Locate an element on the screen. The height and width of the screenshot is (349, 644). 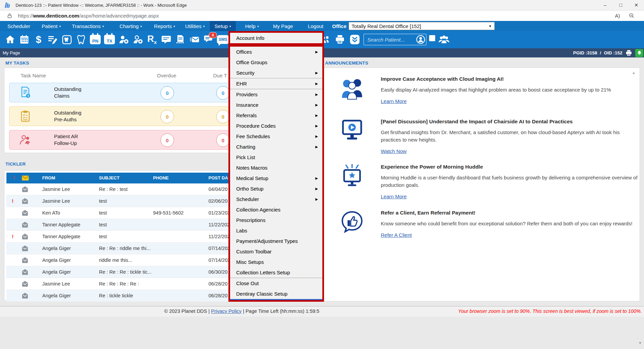
treatment-tx-icon: TX is located at coordinates (109, 40).